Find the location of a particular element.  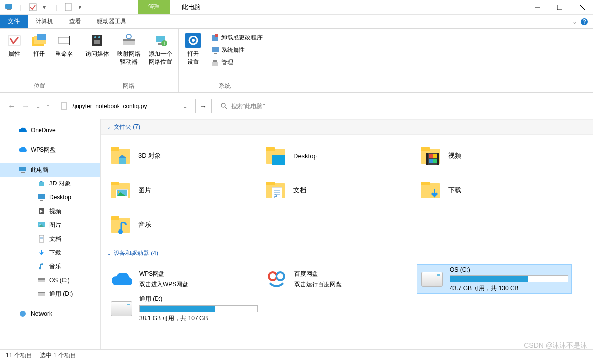

sidebar-item: OS (C:) is located at coordinates (57, 280).